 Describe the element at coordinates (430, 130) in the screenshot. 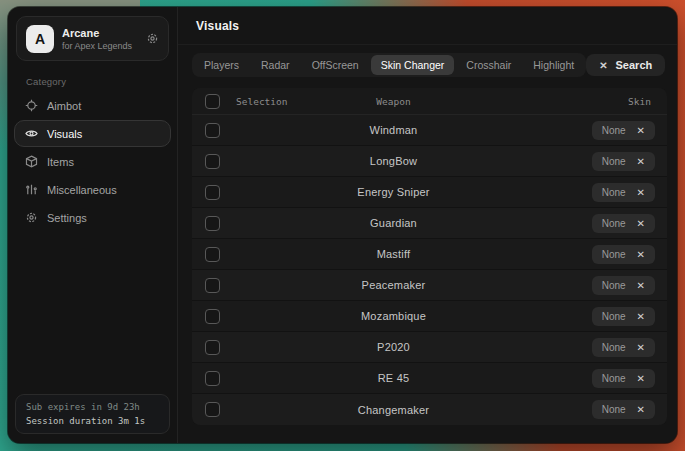

I see `table-row: Windman None ✕` at that location.